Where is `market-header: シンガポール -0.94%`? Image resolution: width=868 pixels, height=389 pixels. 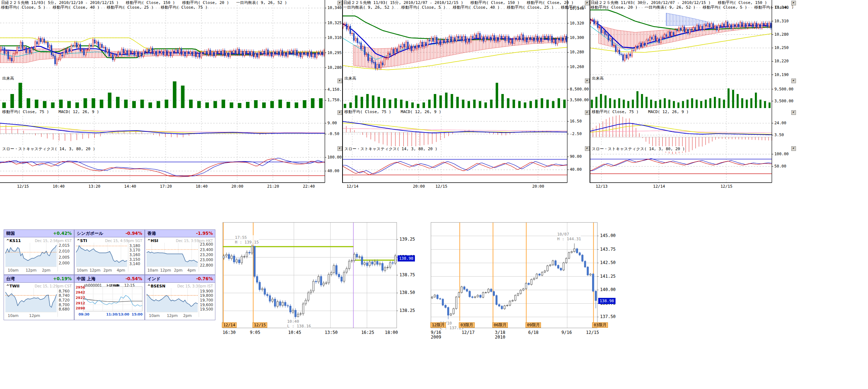
market-header: シンガポール -0.94% is located at coordinates (109, 233).